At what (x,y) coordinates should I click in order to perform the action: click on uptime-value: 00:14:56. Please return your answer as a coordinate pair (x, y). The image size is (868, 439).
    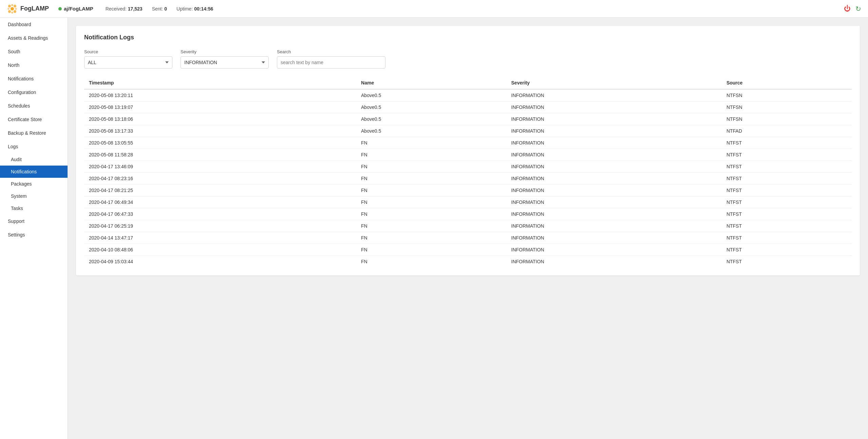
    Looking at the image, I should click on (204, 9).